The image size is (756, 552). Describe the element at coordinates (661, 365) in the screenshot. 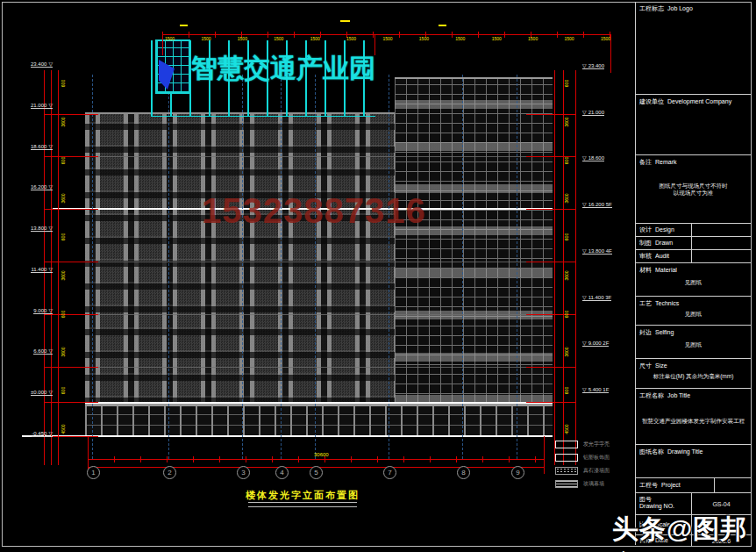

I see `size-label-en: Size` at that location.